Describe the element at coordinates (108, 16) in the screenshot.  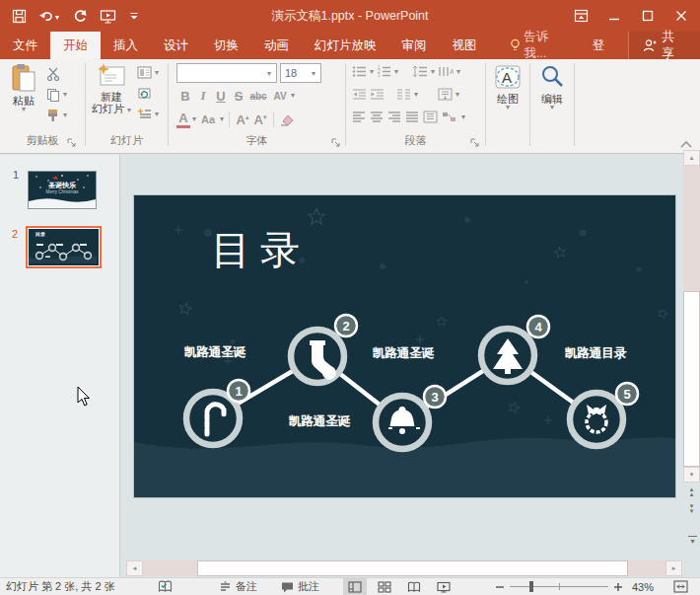
I see `start-slideshow-button` at that location.